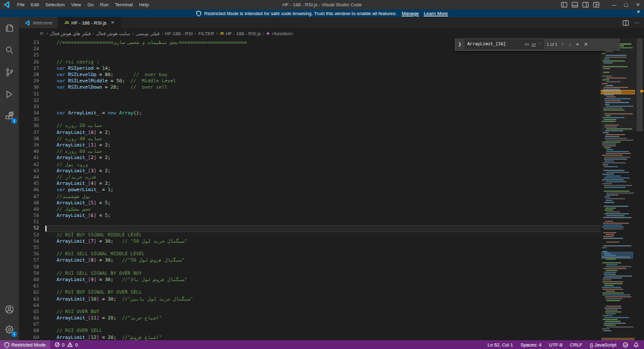  I want to click on run-debug-icon, so click(9, 94).